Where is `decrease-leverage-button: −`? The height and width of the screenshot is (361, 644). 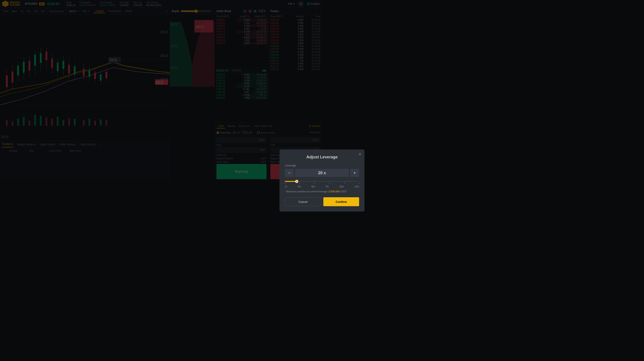
decrease-leverage-button: − is located at coordinates (290, 173).